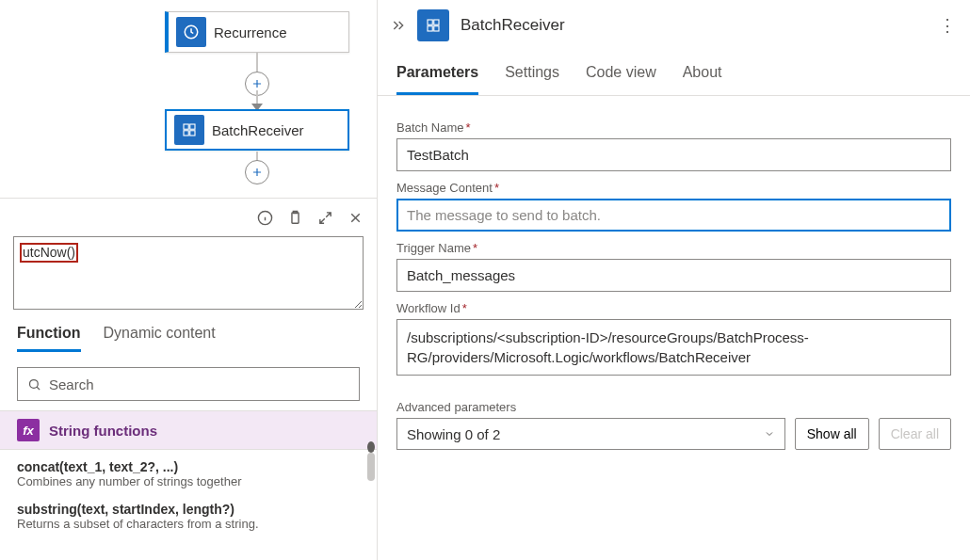  What do you see at coordinates (674, 128) in the screenshot?
I see `batch-name-label: Batch Name*` at bounding box center [674, 128].